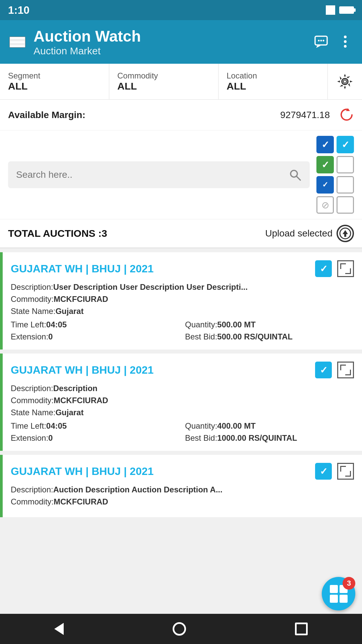 The image size is (362, 644). I want to click on quantity-value-2: 400.00 MT, so click(237, 426).